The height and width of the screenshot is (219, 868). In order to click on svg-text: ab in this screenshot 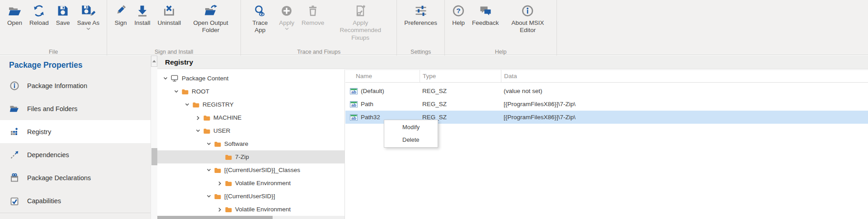, I will do `click(354, 117)`.